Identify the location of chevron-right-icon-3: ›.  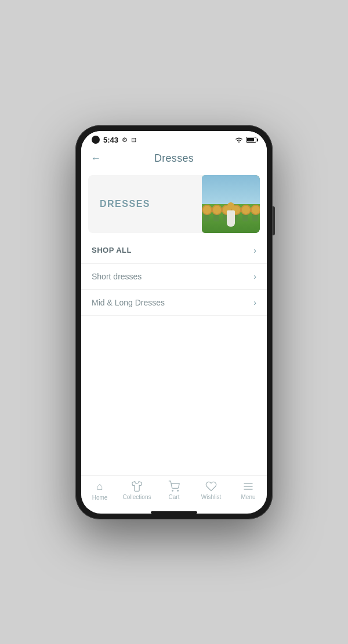
(255, 303).